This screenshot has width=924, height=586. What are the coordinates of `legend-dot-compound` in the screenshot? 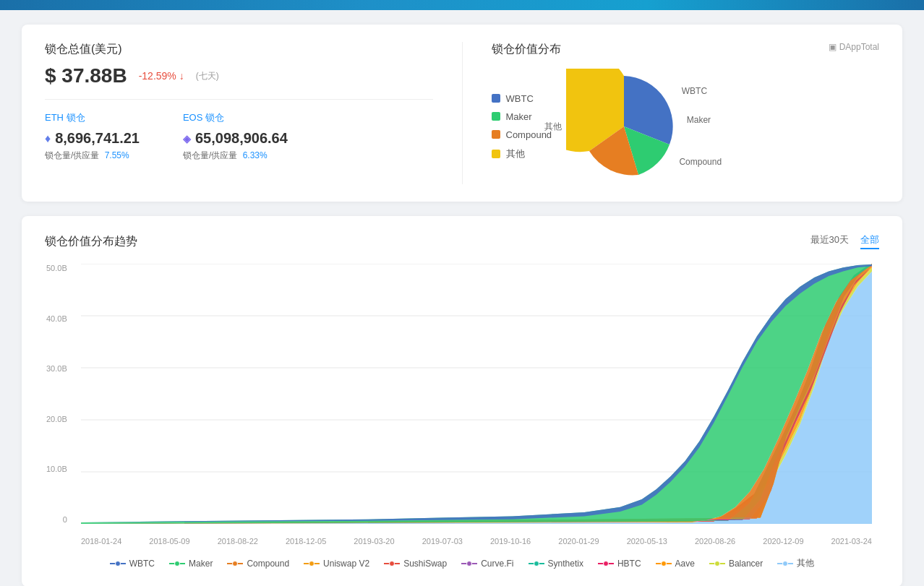 It's located at (496, 134).